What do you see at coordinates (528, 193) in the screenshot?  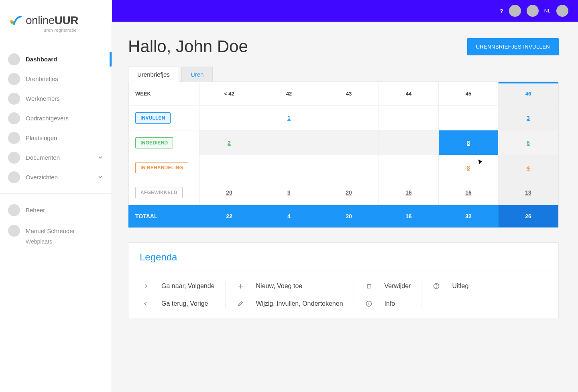 I see `grid-cell: 13` at bounding box center [528, 193].